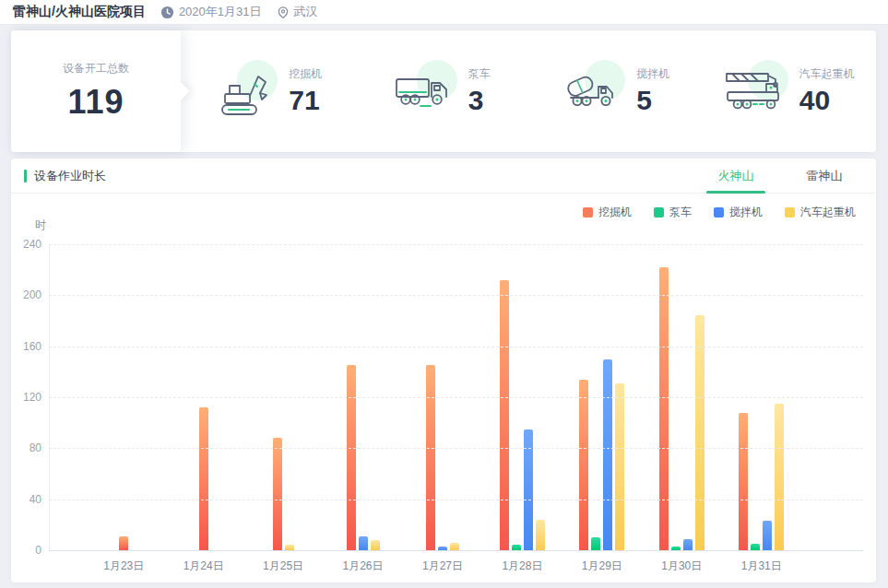 Image resolution: width=888 pixels, height=588 pixels. I want to click on mixer-truck-icon, so click(591, 91).